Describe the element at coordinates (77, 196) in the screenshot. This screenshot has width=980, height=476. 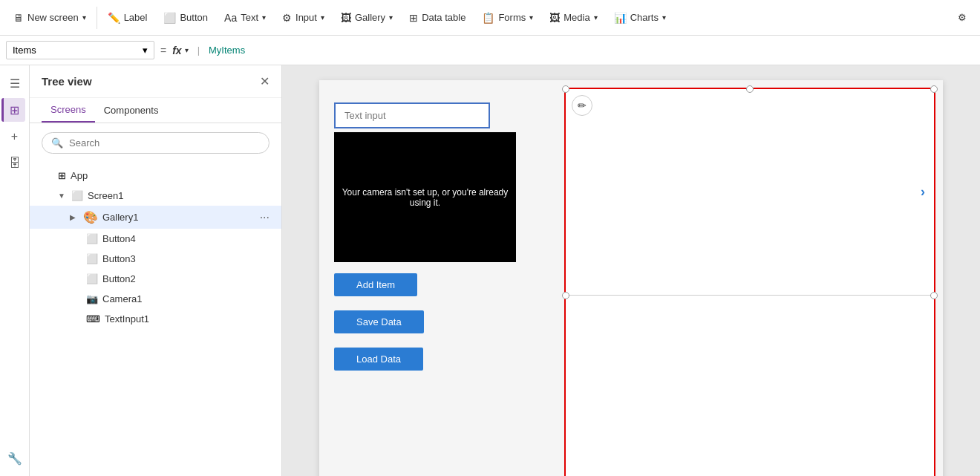
I see `screen-icon: ⬜` at that location.